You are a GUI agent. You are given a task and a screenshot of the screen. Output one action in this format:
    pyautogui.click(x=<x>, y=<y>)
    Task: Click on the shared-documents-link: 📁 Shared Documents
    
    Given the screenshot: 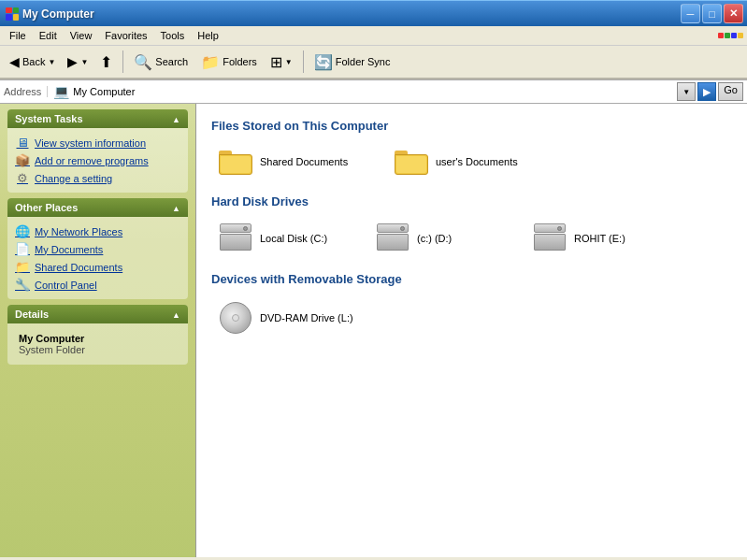 What is the action you would take?
    pyautogui.click(x=97, y=267)
    